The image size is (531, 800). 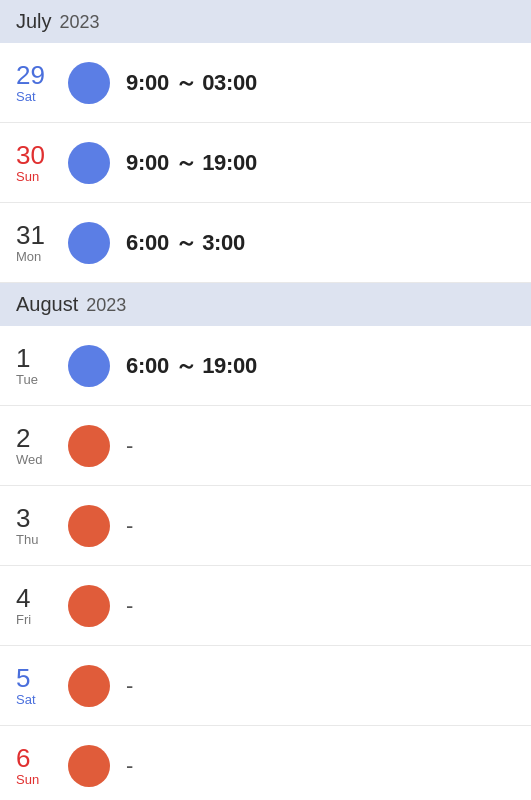 I want to click on day-info: 4Fri, so click(x=42, y=606).